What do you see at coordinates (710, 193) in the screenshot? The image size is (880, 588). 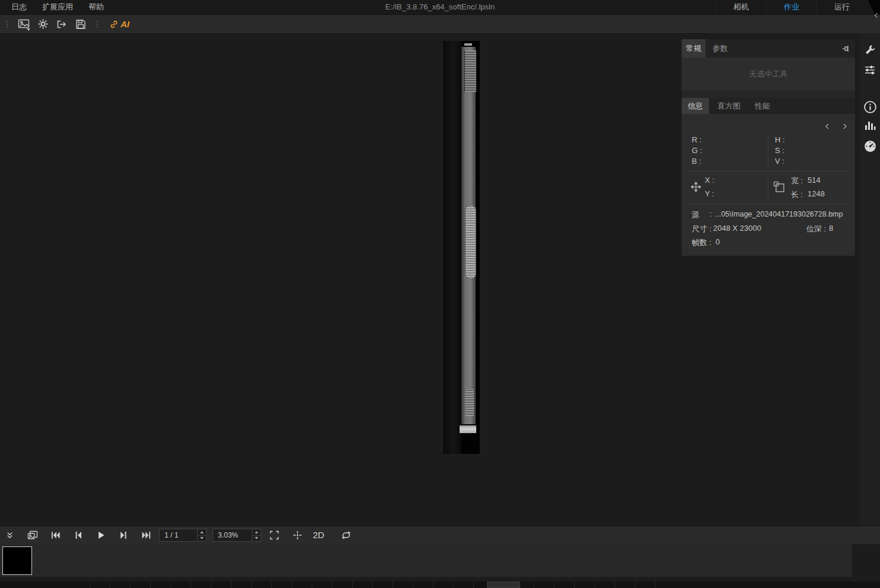 I see `region-y-label: Y :` at bounding box center [710, 193].